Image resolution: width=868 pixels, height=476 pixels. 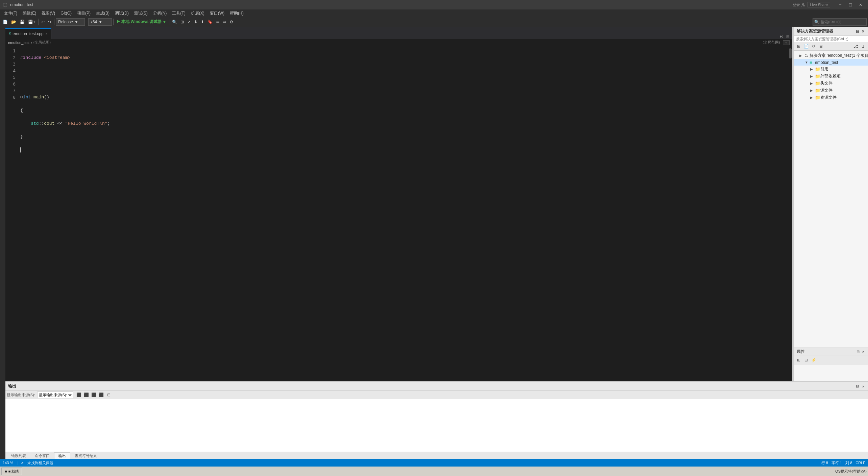 I want to click on bottom-tab-1: 命令窗口, so click(x=42, y=456).